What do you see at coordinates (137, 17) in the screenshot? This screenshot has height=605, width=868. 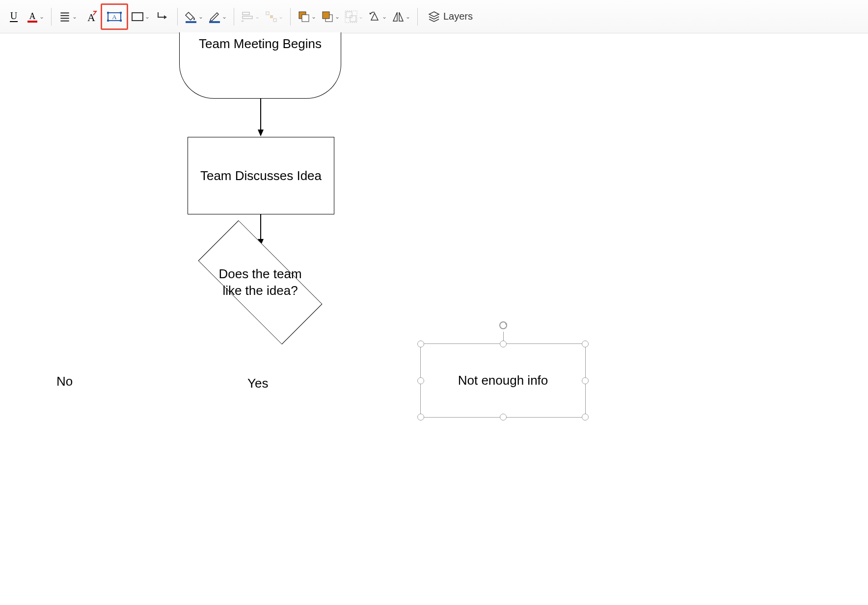 I see `rectangle-icon` at bounding box center [137, 17].